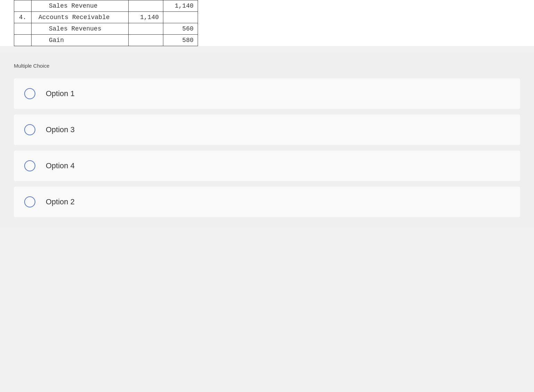 Image resolution: width=534 pixels, height=392 pixels. I want to click on table-row-desc: Sales Revenue, so click(80, 6).